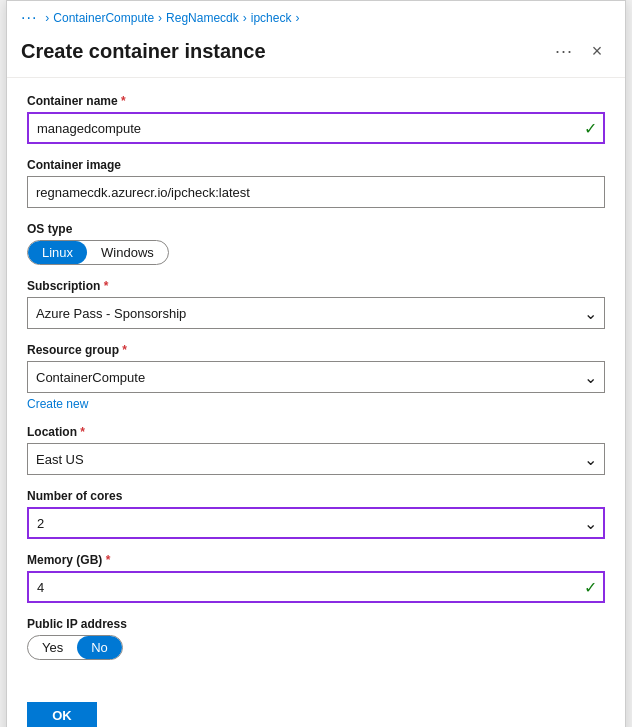 Image resolution: width=632 pixels, height=727 pixels. I want to click on container-image-label: Container image, so click(316, 165).